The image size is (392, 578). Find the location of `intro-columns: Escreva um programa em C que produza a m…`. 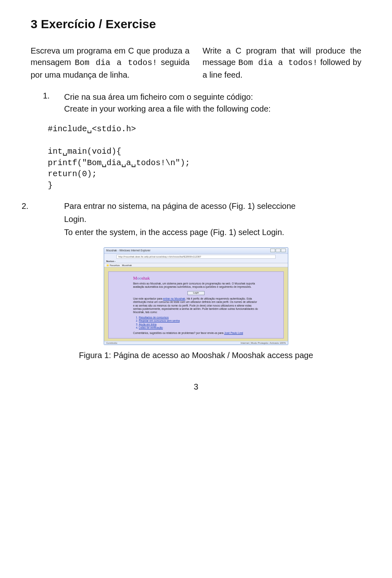

intro-columns: Escreva um programa em C que produza a m… is located at coordinates (196, 63).